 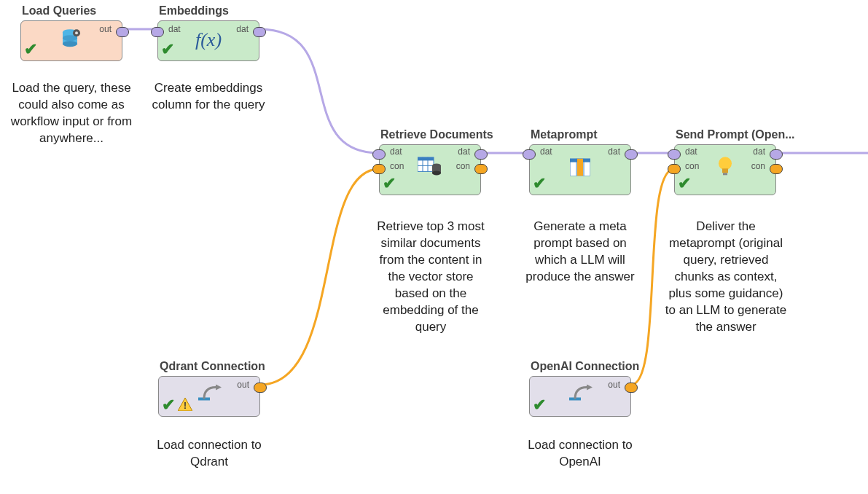 What do you see at coordinates (430, 162) in the screenshot?
I see `node-retrieve-documents: Retrieve Documents dat con dat con ✔` at bounding box center [430, 162].